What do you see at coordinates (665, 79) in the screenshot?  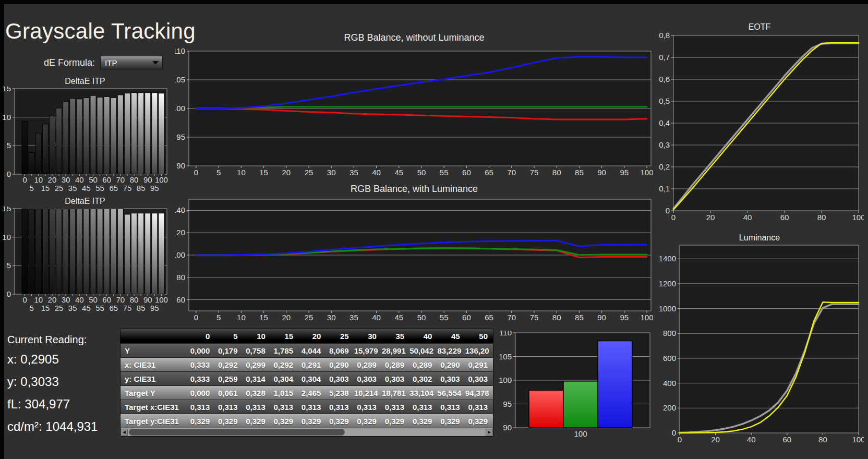 I see `axis-tick-label: 0,6` at bounding box center [665, 79].